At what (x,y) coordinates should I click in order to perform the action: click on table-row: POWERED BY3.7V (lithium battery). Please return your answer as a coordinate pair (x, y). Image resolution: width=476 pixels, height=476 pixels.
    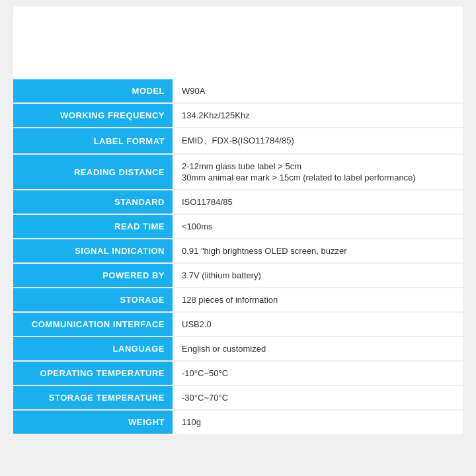
    Looking at the image, I should click on (238, 275).